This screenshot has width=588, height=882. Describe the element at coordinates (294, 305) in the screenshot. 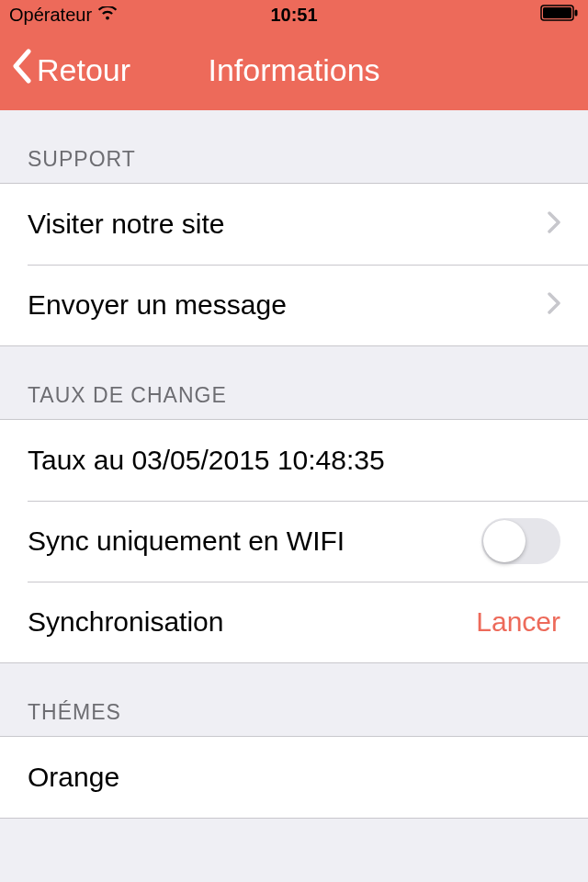

I see `row-send-message: Envoyer un message` at that location.